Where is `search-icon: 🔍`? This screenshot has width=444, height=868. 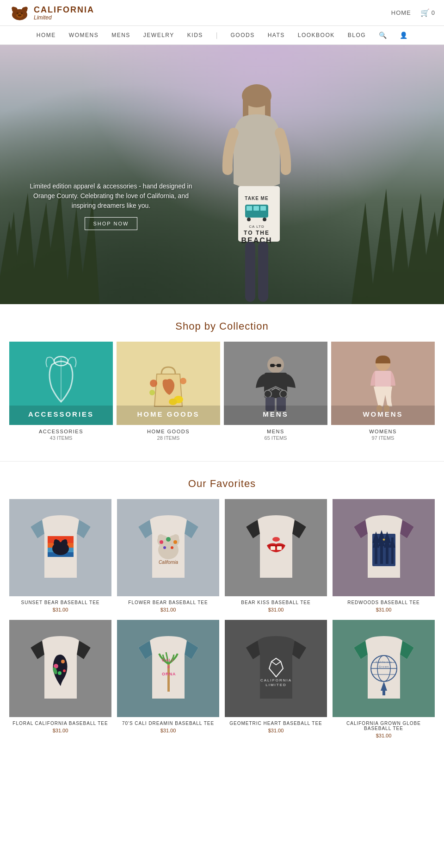
search-icon: 🔍 is located at coordinates (383, 35).